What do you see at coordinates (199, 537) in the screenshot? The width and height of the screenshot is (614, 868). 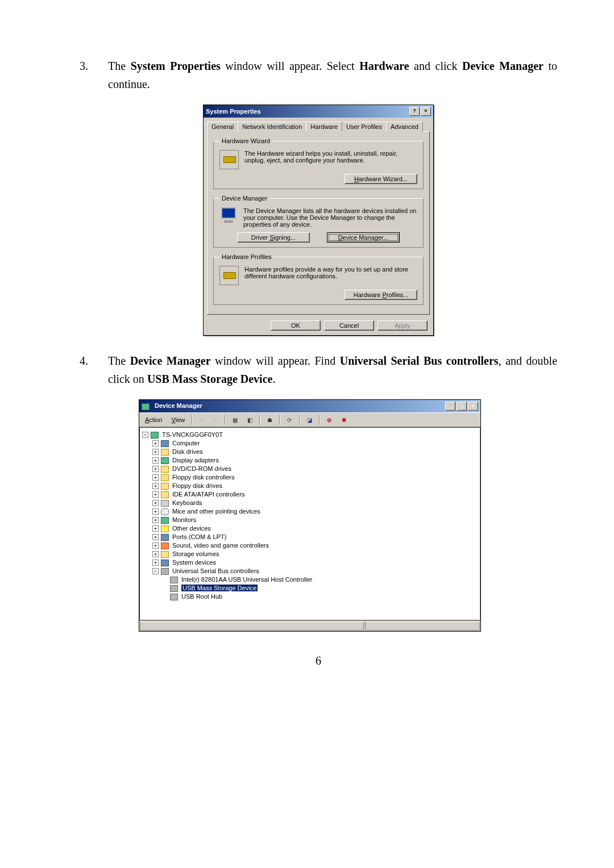 I see `node-label: Ports (COM & LPT)` at bounding box center [199, 537].